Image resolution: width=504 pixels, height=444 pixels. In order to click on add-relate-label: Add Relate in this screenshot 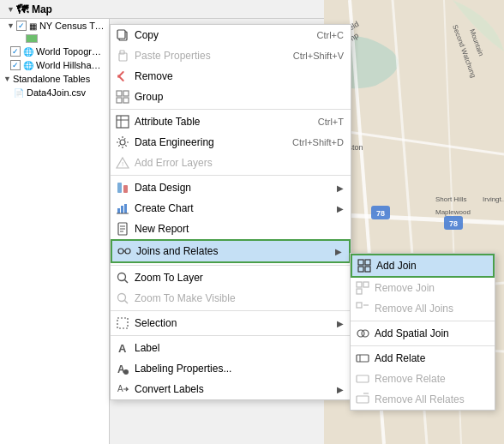, I will do `click(399, 358)`.